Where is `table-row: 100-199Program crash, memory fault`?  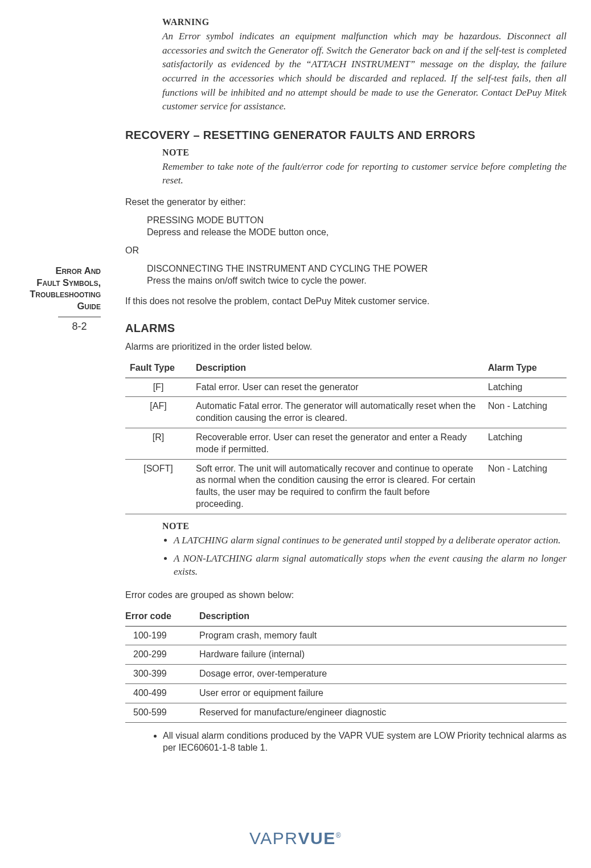 table-row: 100-199Program crash, memory fault is located at coordinates (346, 636).